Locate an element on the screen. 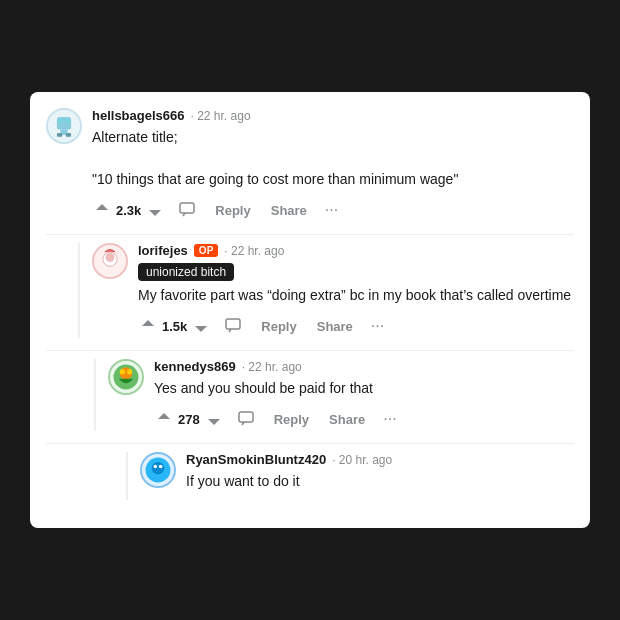  comment-2-body: lorifejes OP · 22 hr. ago unionized bitc… is located at coordinates (356, 290).